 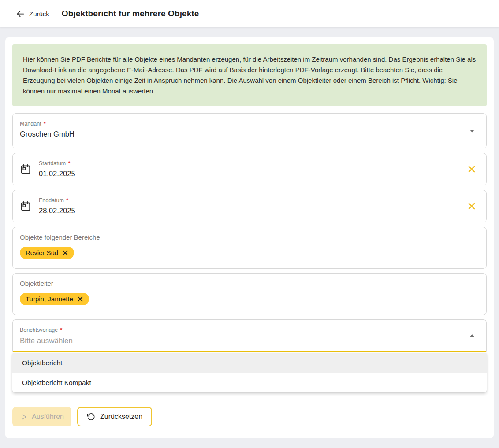 What do you see at coordinates (33, 124) in the screenshot?
I see `mandant-label: Mandant *` at bounding box center [33, 124].